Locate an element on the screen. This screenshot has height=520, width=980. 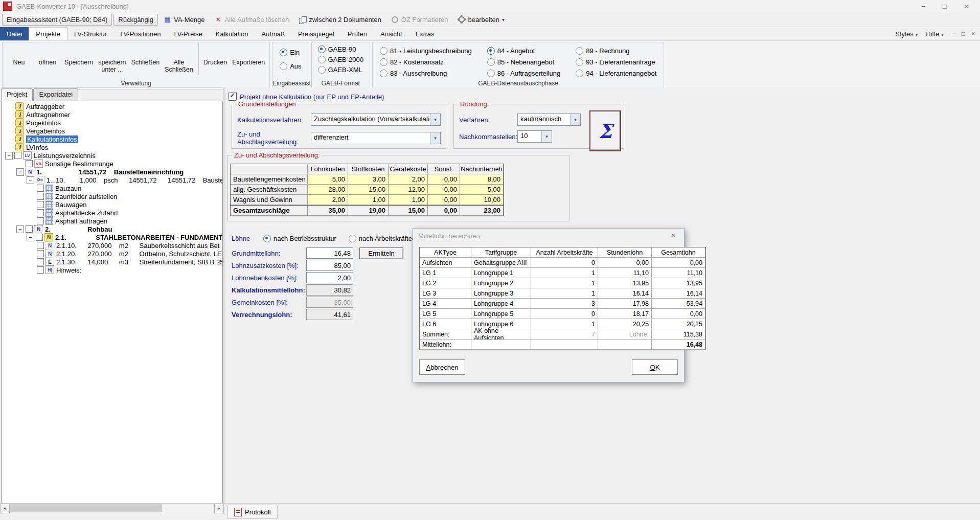
ok-button: OK is located at coordinates (655, 367).